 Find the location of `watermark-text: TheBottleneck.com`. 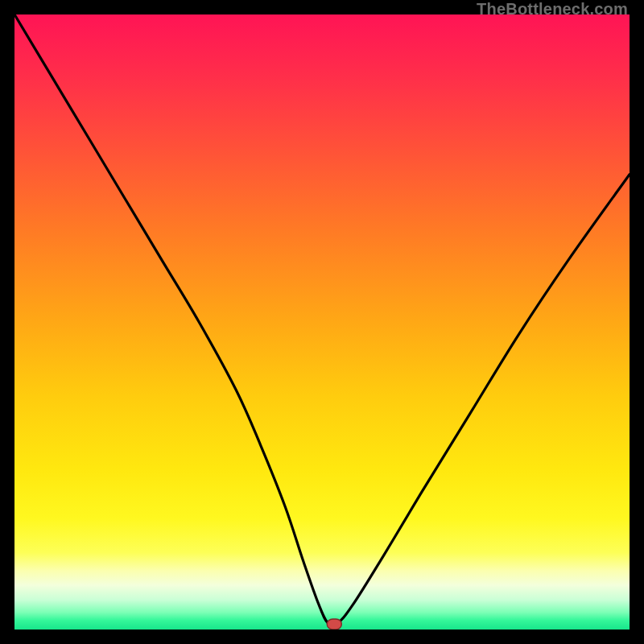

watermark-text: TheBottleneck.com is located at coordinates (552, 10).